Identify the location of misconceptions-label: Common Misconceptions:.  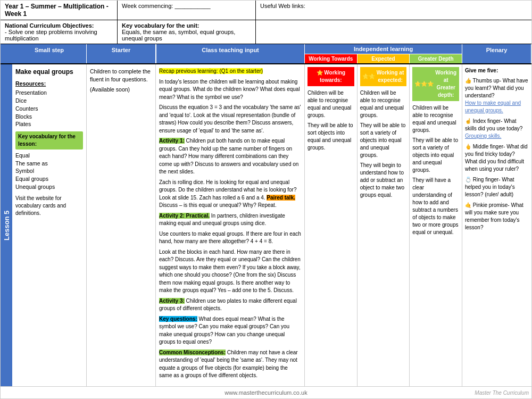
(193, 352).